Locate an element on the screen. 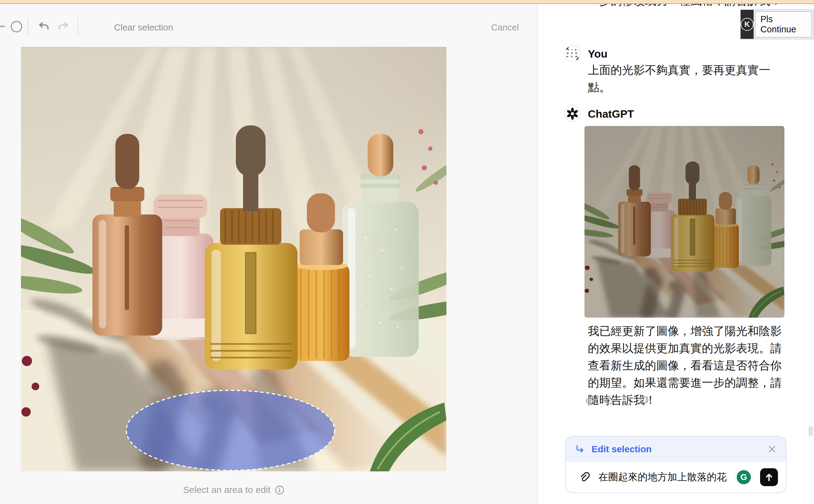  edit-prompt-input: 在圈起來的地方加上散落的花瓣 is located at coordinates (663, 477).